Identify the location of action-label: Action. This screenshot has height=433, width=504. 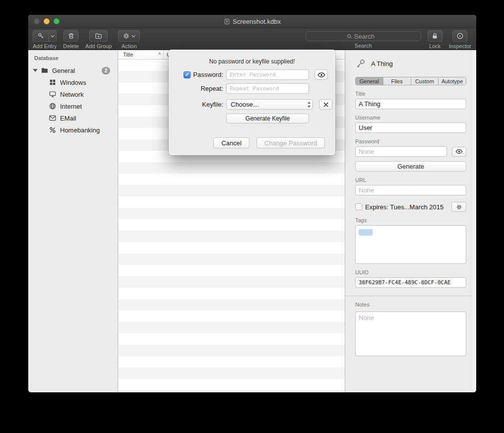
(129, 46).